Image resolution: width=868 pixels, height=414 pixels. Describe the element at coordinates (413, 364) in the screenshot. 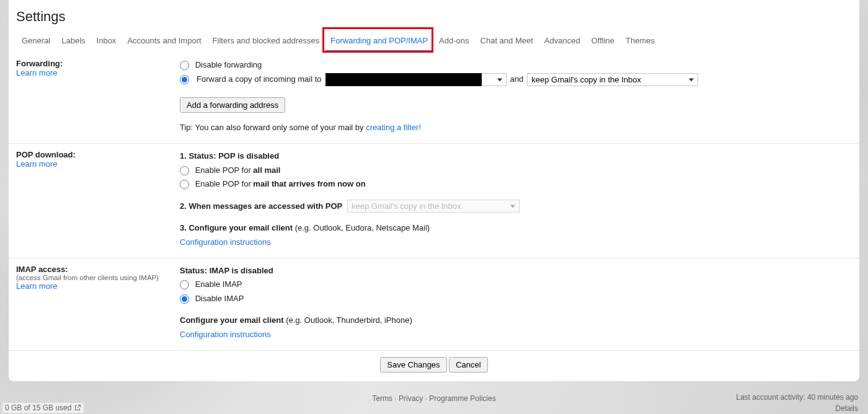

I see `save-changes-button: Save Changes` at that location.